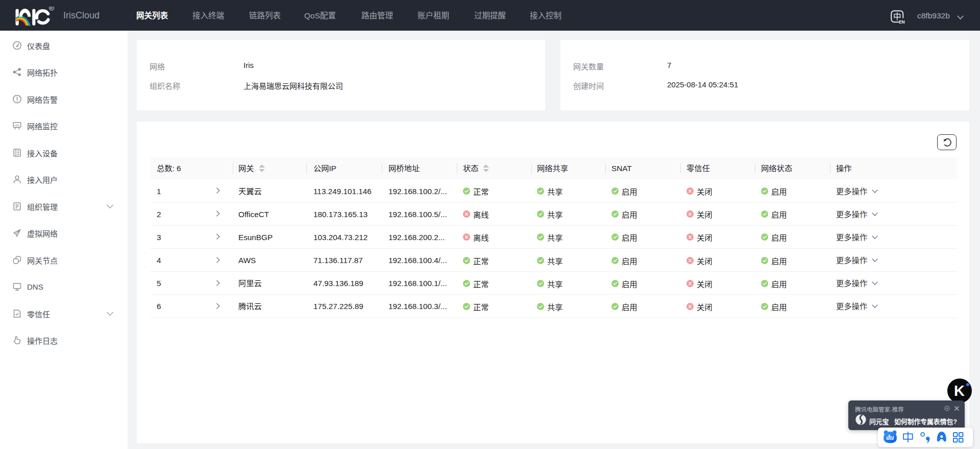 The height and width of the screenshot is (449, 980). I want to click on svg-text: du, so click(890, 437).